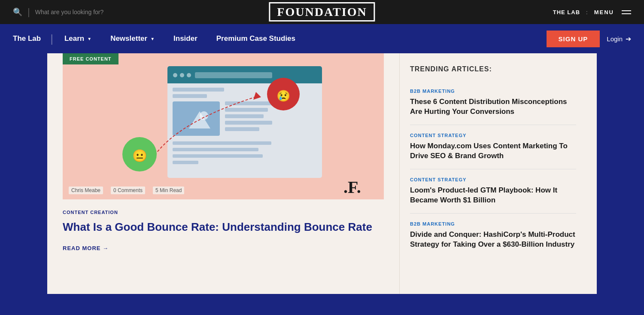 The height and width of the screenshot is (315, 644). What do you see at coordinates (493, 91) in the screenshot?
I see `trending-category-1: B2B MARKETING` at bounding box center [493, 91].